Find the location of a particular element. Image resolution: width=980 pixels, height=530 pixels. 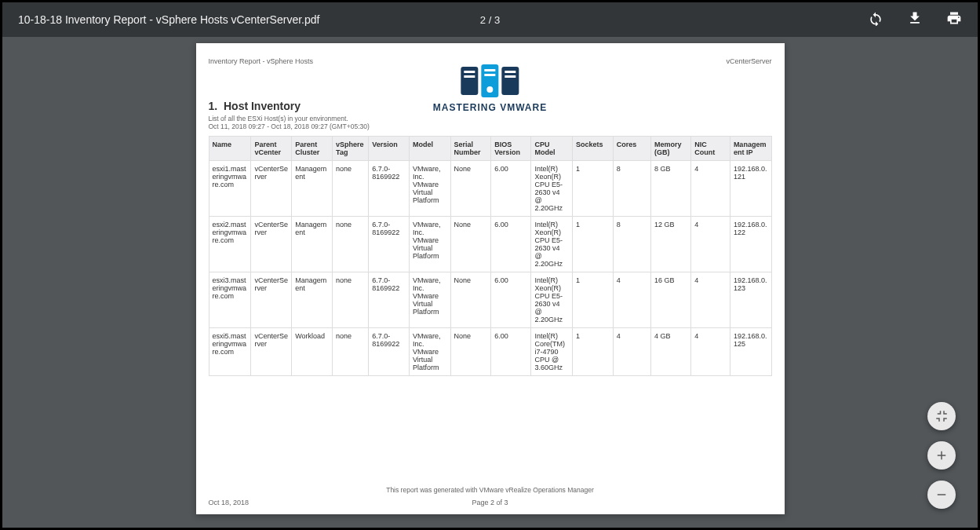

table-header-cell: Parent Cluster is located at coordinates (312, 149).